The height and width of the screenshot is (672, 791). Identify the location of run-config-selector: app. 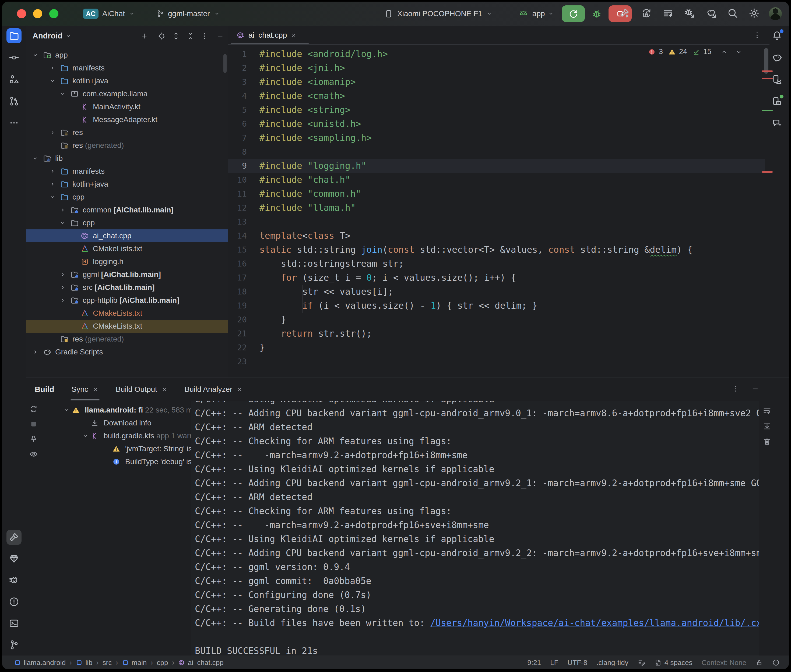
(539, 14).